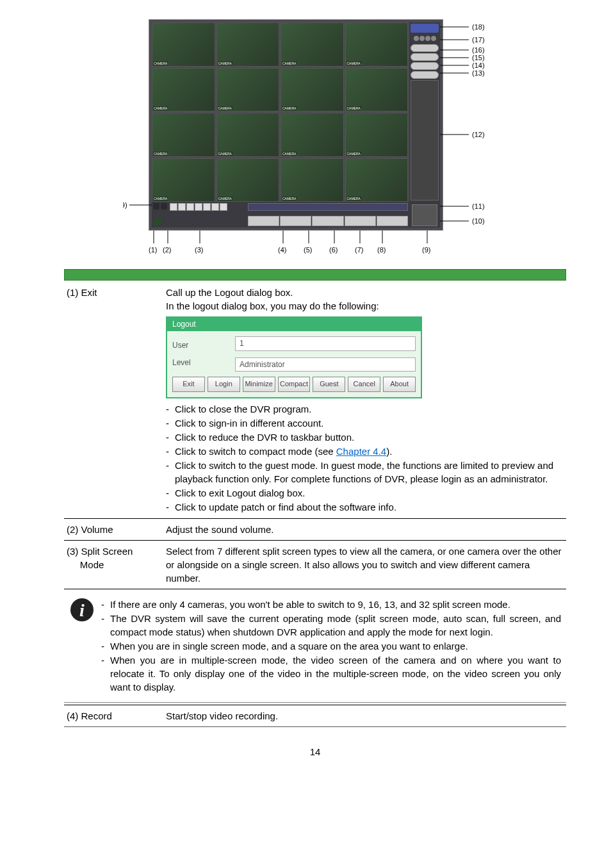  Describe the element at coordinates (114, 716) in the screenshot. I see `row4-label: (4) Record` at that location.